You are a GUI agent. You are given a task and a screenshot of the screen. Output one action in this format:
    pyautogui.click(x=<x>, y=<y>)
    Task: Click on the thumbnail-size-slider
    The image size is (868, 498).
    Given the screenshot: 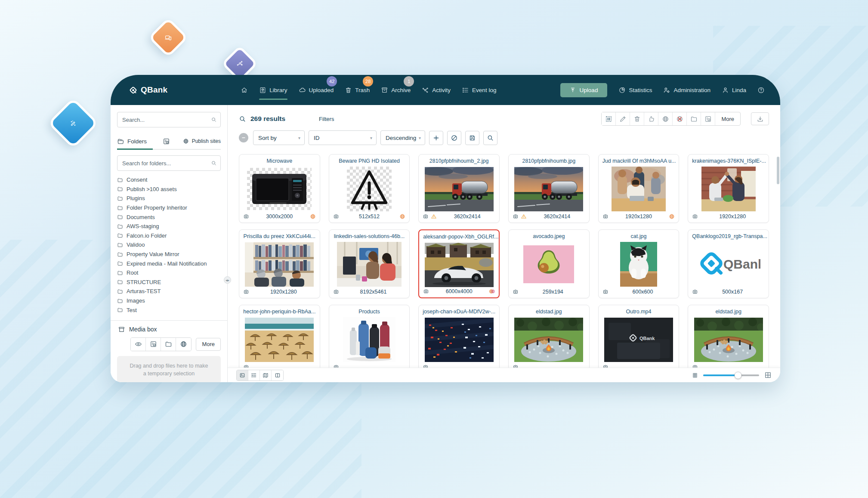 What is the action you would take?
    pyautogui.click(x=731, y=375)
    